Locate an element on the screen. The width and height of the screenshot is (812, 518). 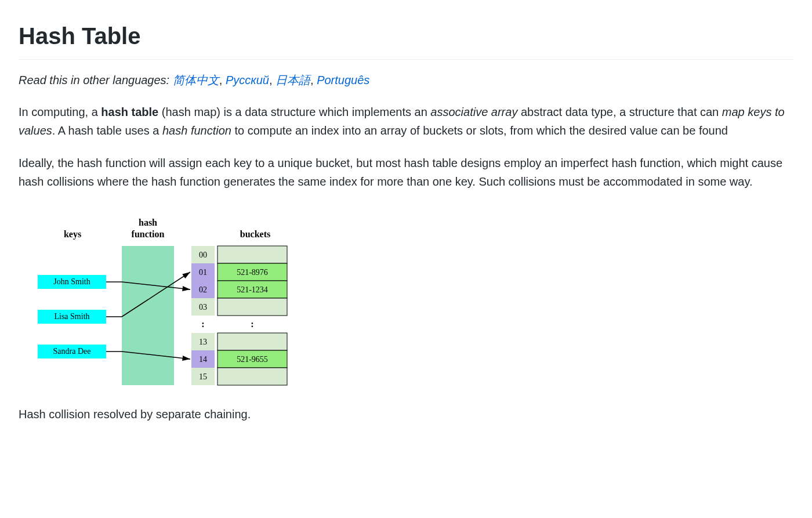
page-title: Hash Table is located at coordinates (406, 39).